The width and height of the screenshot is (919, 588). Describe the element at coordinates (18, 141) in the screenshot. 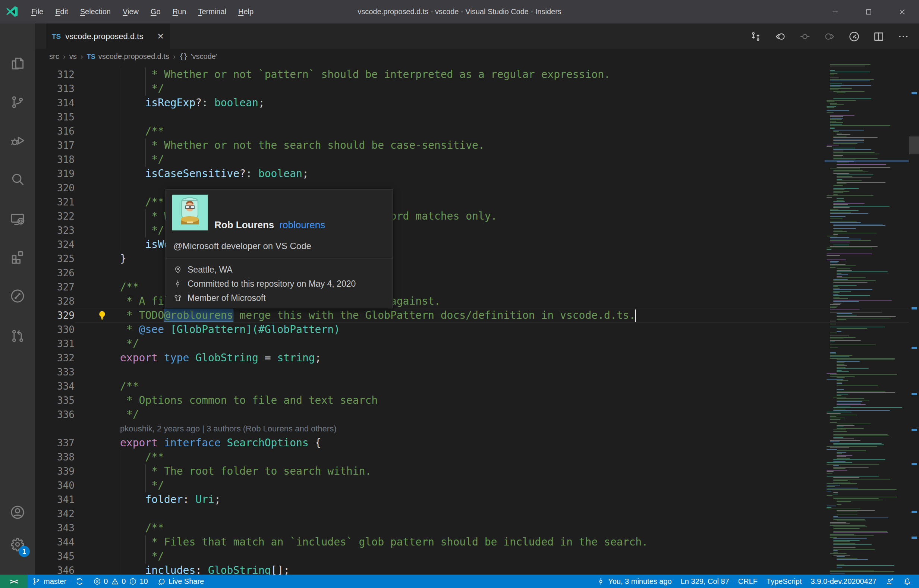

I see `activitybar-run-and-debug` at that location.